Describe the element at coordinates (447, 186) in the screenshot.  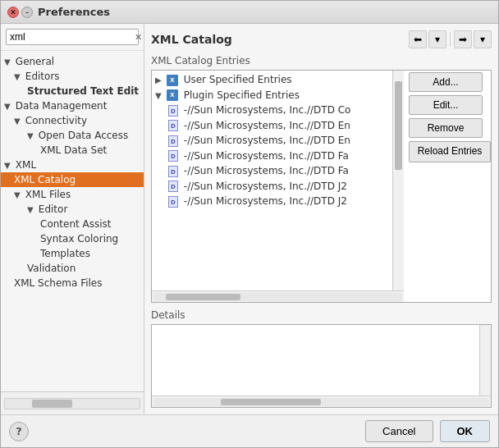
I see `catalog-action-buttons: Add... Edit... Remove Reload Entries` at that location.